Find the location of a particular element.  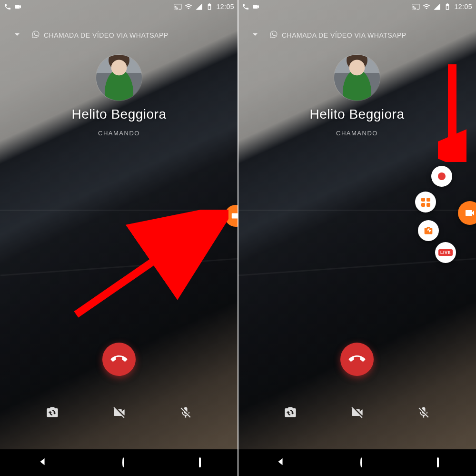

recorder-live-button: LIVE is located at coordinates (446, 253).